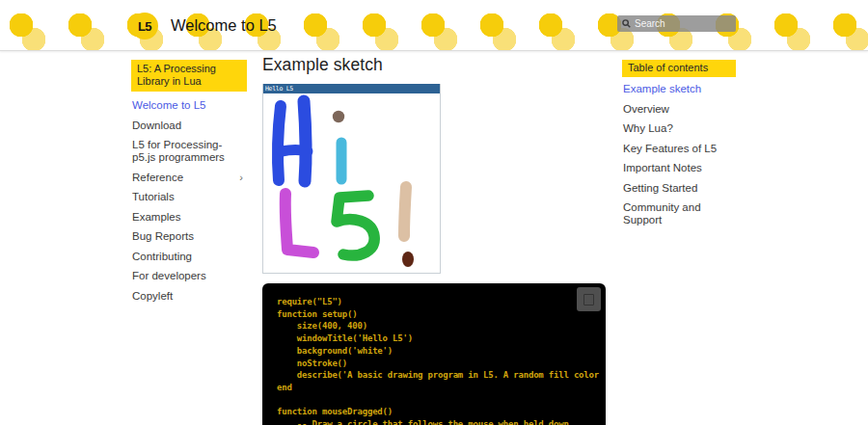 The height and width of the screenshot is (425, 868). What do you see at coordinates (660, 188) in the screenshot?
I see `toc-item-label: Getting Started` at bounding box center [660, 188].